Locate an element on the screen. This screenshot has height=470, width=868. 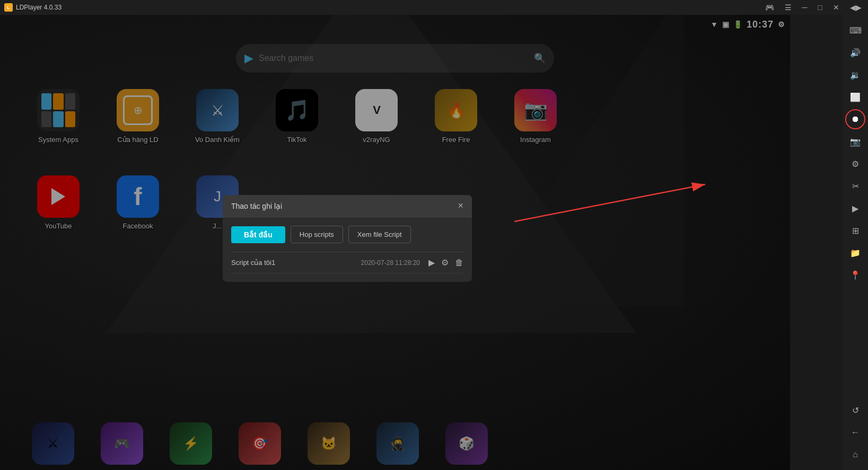
window-controls: 🎮 ☰ ─ □ ✕ ◀▶ is located at coordinates (813, 7).